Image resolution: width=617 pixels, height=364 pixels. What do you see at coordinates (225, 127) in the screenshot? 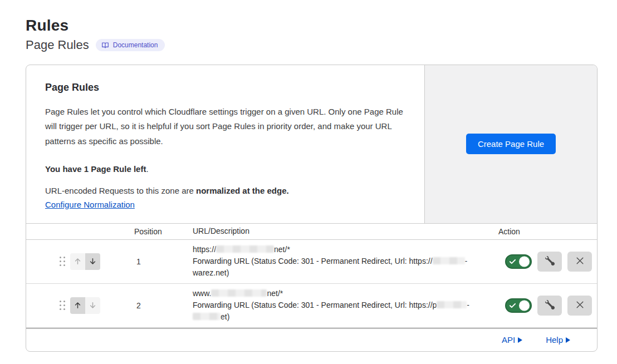
I see `card-description: Page Rules let you control which Cloudfl…` at bounding box center [225, 127].